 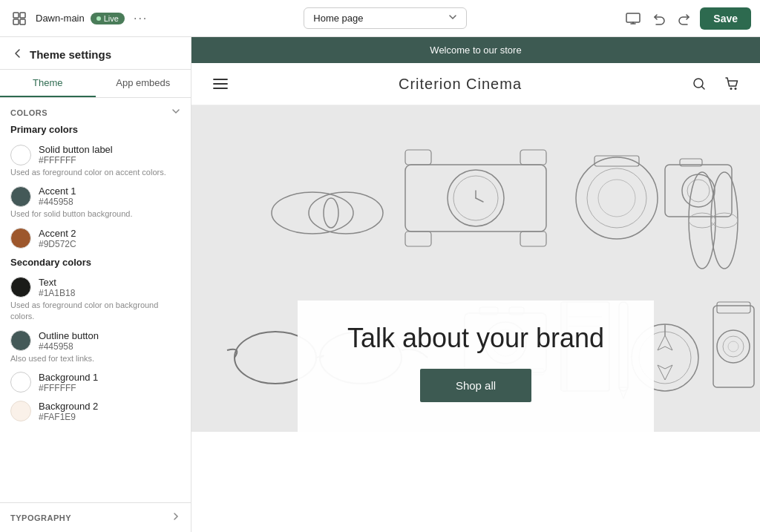 What do you see at coordinates (56, 282) in the screenshot?
I see `color-name: Text` at bounding box center [56, 282].